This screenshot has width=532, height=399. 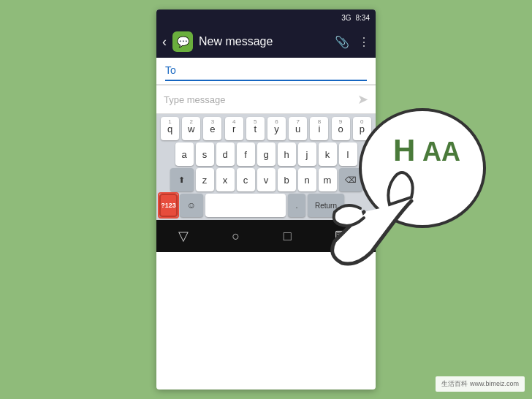 What do you see at coordinates (326, 205) in the screenshot?
I see `return-key: Return` at bounding box center [326, 205].